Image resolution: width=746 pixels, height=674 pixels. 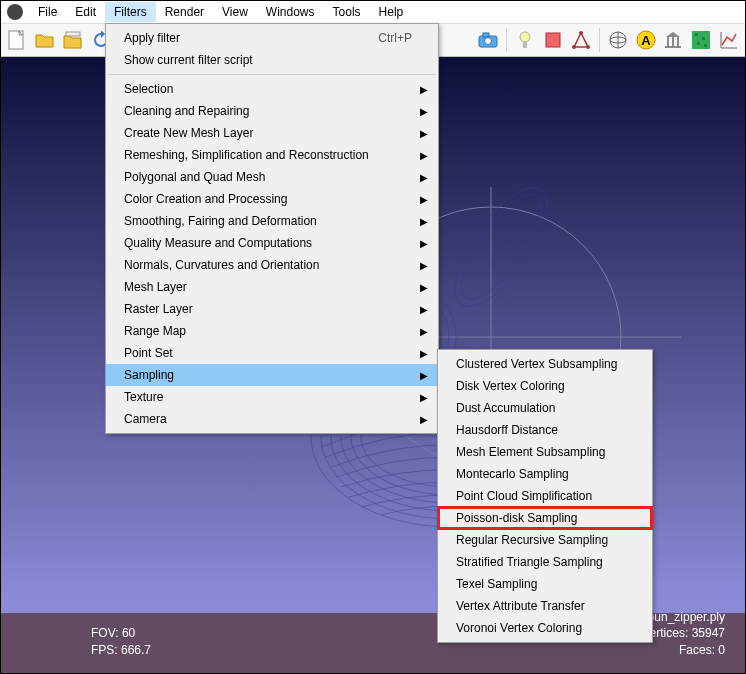 I want to click on menu-item-label: Create New Mesh Layer, so click(x=188, y=133).